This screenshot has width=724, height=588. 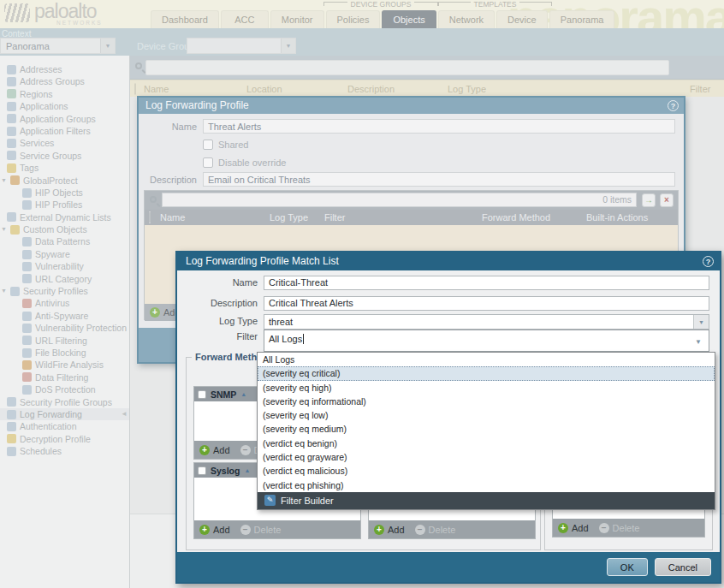 I want to click on sidebar-item-application-filters: Application Filters, so click(x=65, y=131).